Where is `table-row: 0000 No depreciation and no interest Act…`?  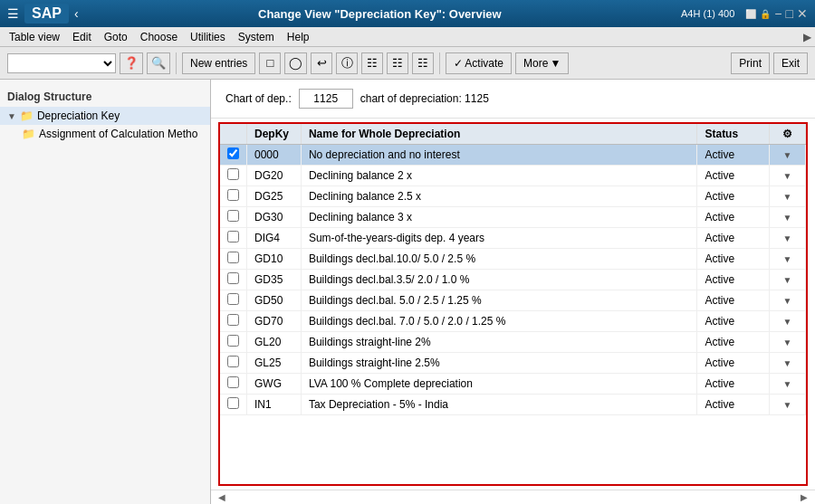
table-row: 0000 No depreciation and no interest Act… is located at coordinates (513, 156).